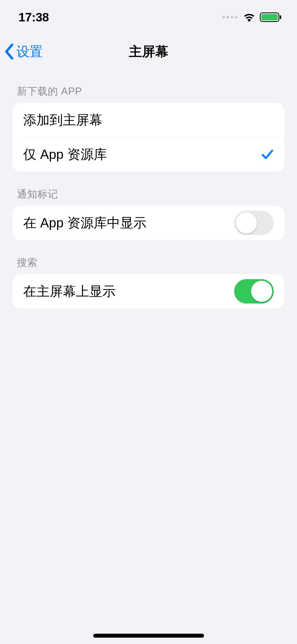 The image size is (297, 644). Describe the element at coordinates (10, 52) in the screenshot. I see `chevron-left-icon` at that location.